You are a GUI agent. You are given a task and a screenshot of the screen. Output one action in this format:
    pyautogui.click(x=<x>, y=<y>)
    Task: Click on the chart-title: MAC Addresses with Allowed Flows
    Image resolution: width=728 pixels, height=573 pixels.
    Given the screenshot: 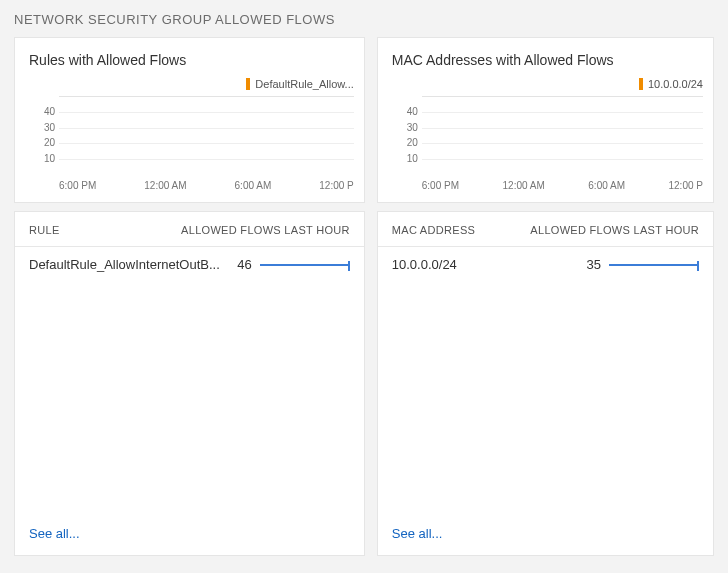 What is the action you would take?
    pyautogui.click(x=546, y=60)
    